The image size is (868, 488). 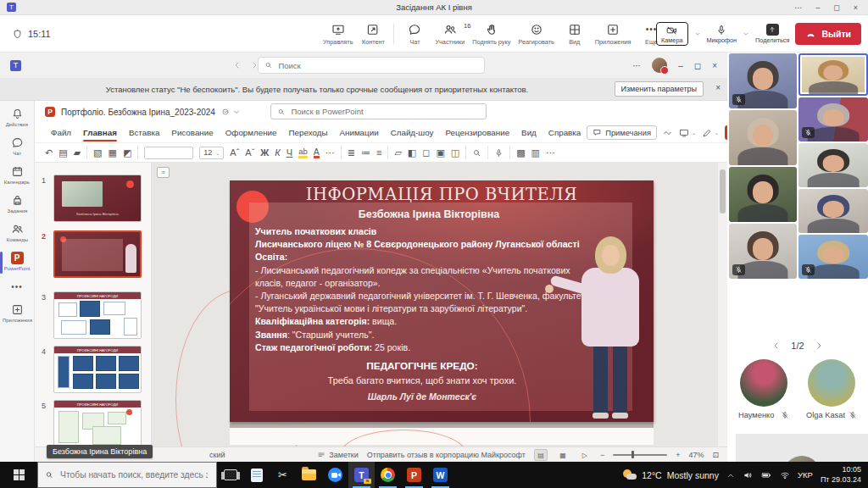 What do you see at coordinates (836, 8) in the screenshot?
I see `window-maximize-icon: ◻` at bounding box center [836, 8].